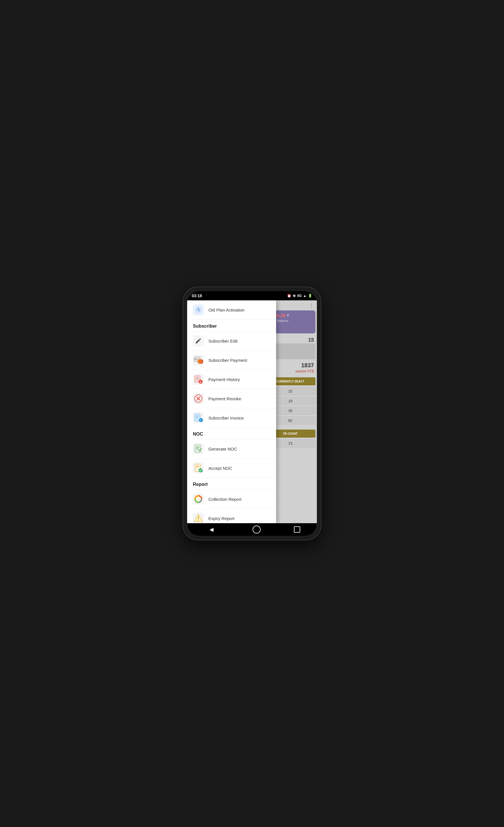 This screenshot has width=504, height=827. I want to click on payment-revoke-item: Payment Revoke, so click(232, 399).